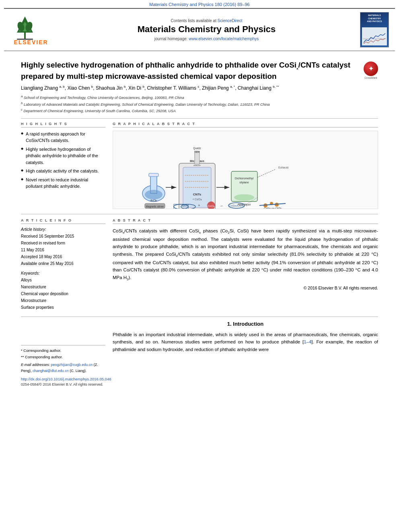  Describe the element at coordinates (200, 4) in the screenshot. I see `journal-citation-bar: Materials Chemistry and Physics 180 (201…` at that location.